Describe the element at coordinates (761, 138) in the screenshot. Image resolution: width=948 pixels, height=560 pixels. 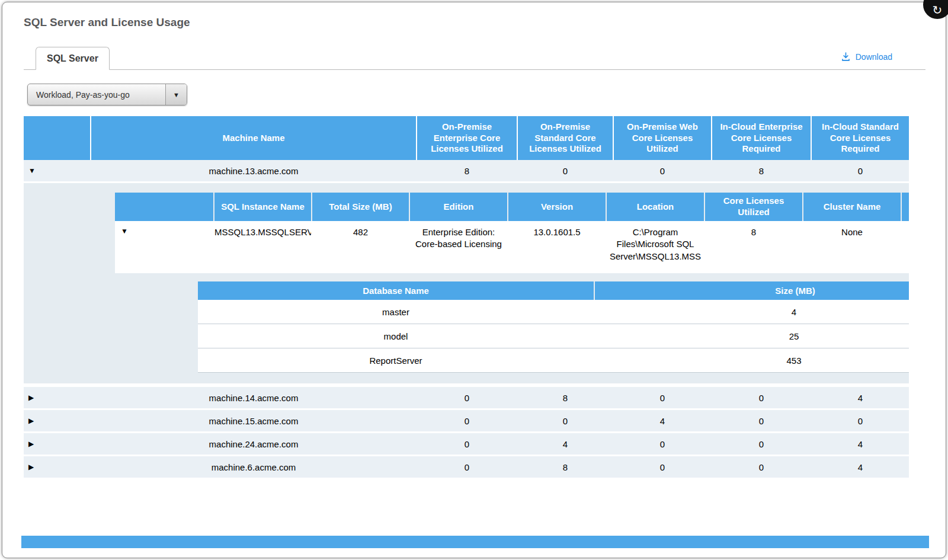
I see `header-incloud-ent: In-Cloud Enterprise Core Licenses Requir…` at that location.